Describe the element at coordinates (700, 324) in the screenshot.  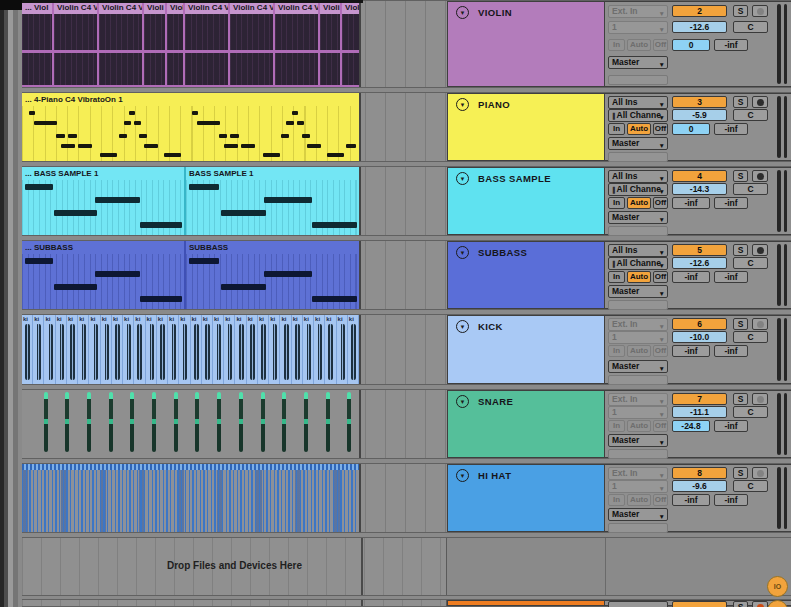
I see `track-number-activator: 6` at that location.